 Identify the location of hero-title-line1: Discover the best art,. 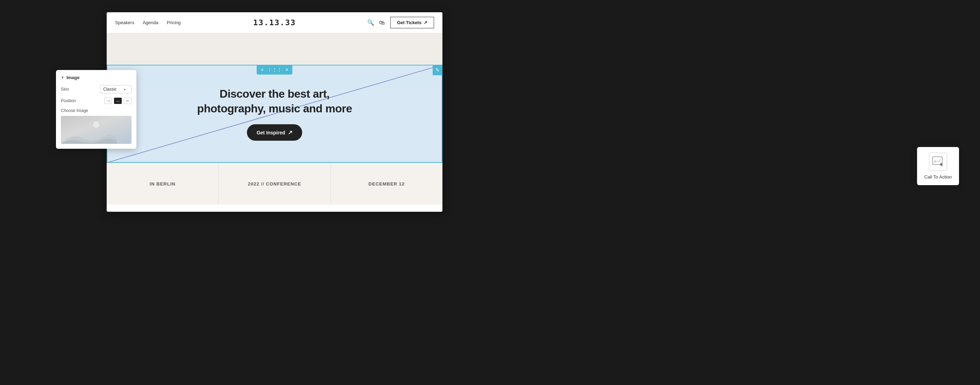
(275, 94).